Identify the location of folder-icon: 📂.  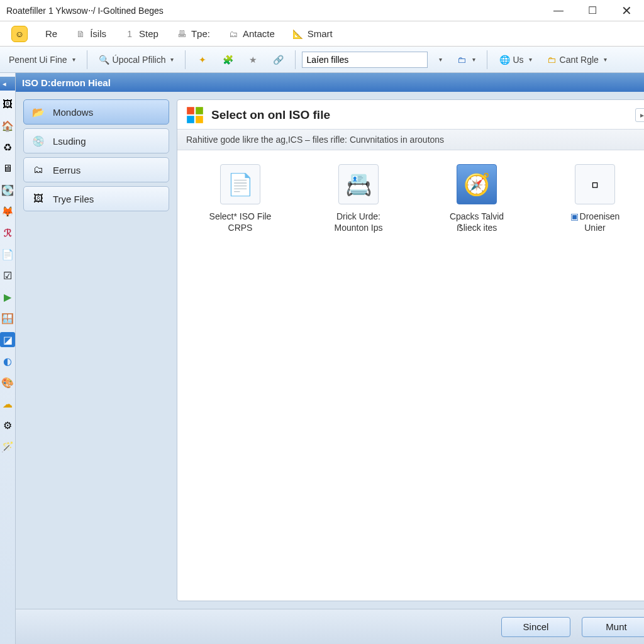
(38, 112).